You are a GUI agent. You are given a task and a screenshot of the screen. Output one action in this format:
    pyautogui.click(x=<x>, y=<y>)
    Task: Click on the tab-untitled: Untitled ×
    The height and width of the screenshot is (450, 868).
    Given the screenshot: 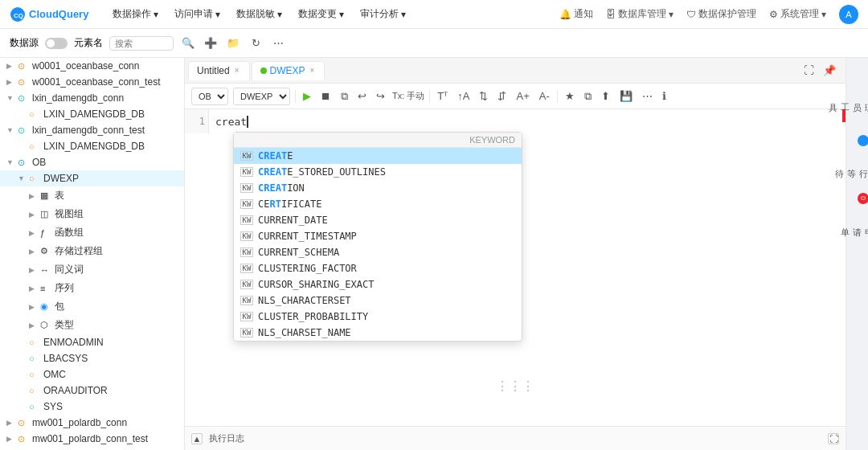 What is the action you would take?
    pyautogui.click(x=219, y=71)
    